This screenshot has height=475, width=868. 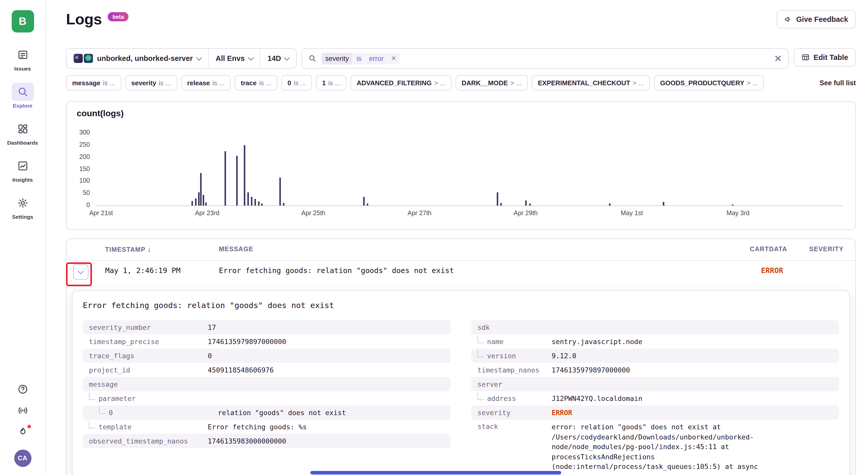 What do you see at coordinates (274, 58) in the screenshot?
I see `date-range-label: 14D` at bounding box center [274, 58].